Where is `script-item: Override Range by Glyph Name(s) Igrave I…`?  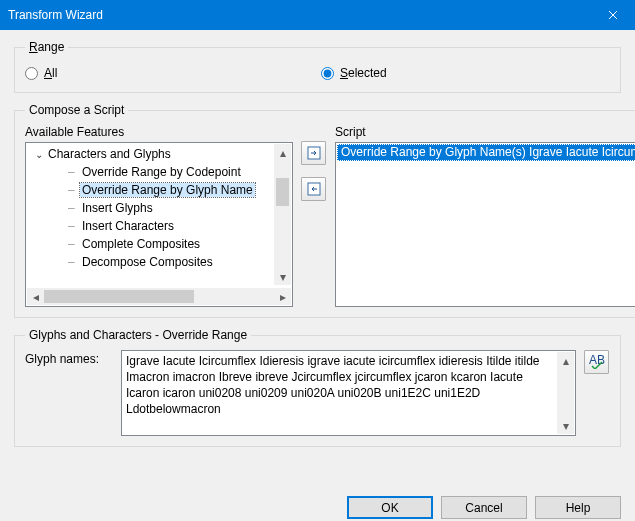 script-item: Override Range by Glyph Name(s) Igrave I… is located at coordinates (486, 152).